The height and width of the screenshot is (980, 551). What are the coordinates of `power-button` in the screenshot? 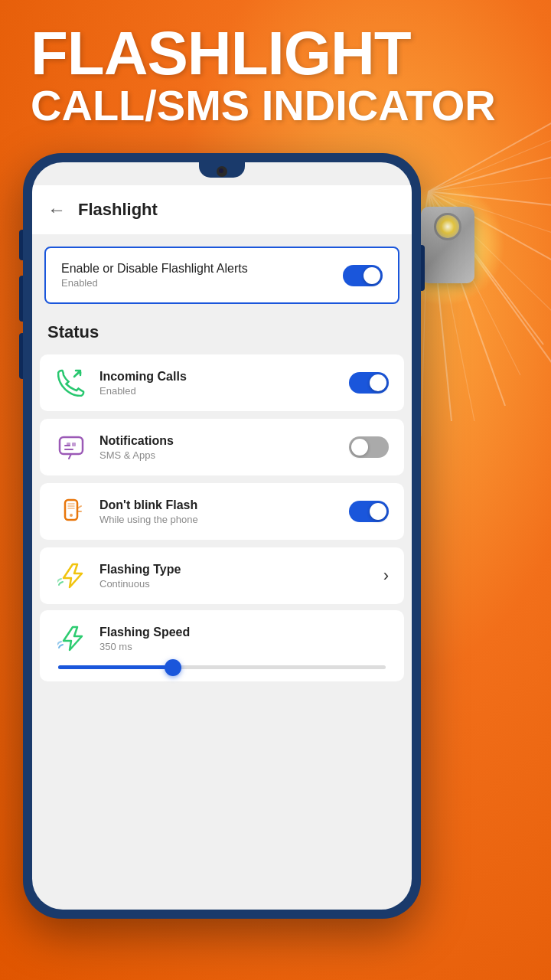 It's located at (422, 268).